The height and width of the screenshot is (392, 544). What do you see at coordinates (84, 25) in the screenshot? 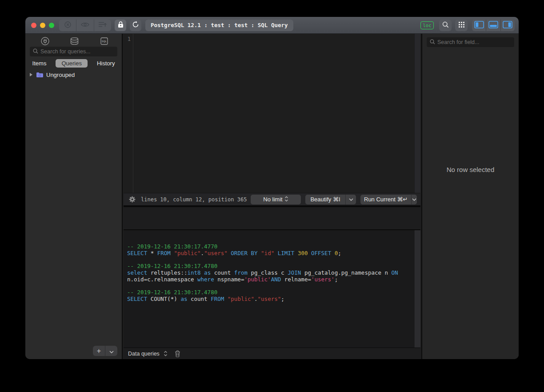
I see `preview-button` at bounding box center [84, 25].